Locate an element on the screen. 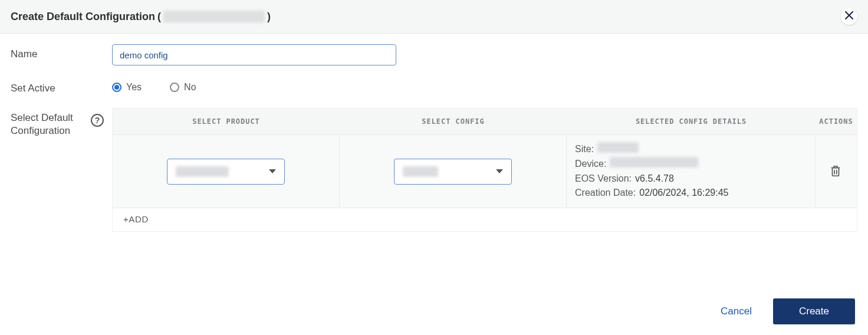  detail-eos-value: v6.5.4.78 is located at coordinates (655, 179).